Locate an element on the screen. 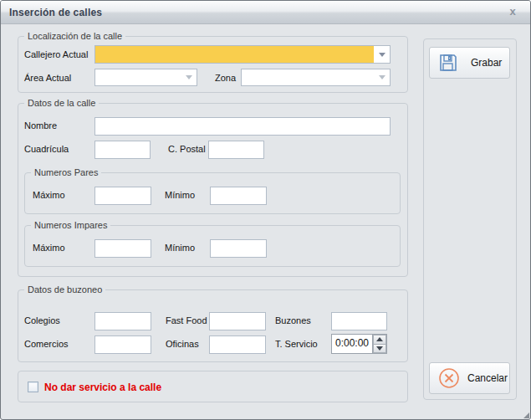 This screenshot has width=531, height=420. grabar-button-label: Grabar is located at coordinates (487, 63).